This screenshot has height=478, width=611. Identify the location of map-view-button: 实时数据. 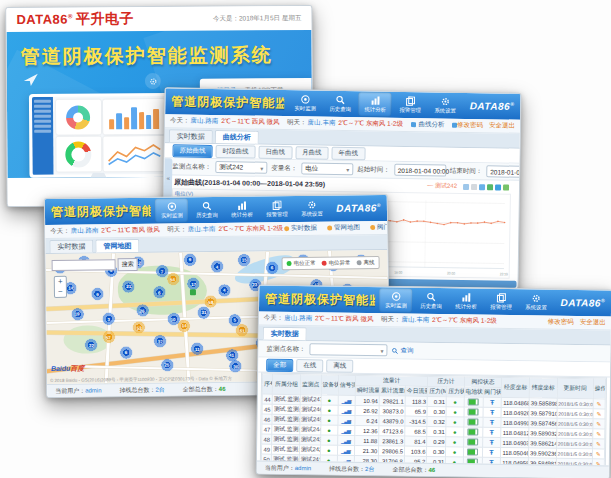
(300, 228).